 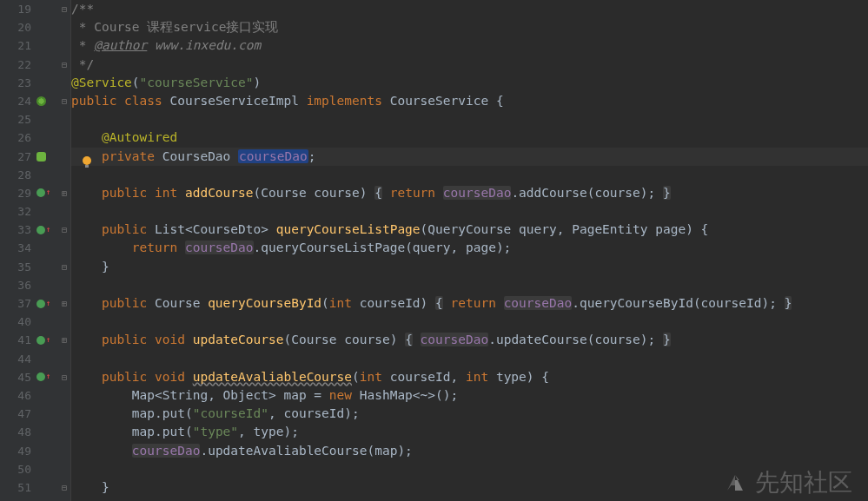 I want to click on code-line: /**, so click(x=469, y=9).